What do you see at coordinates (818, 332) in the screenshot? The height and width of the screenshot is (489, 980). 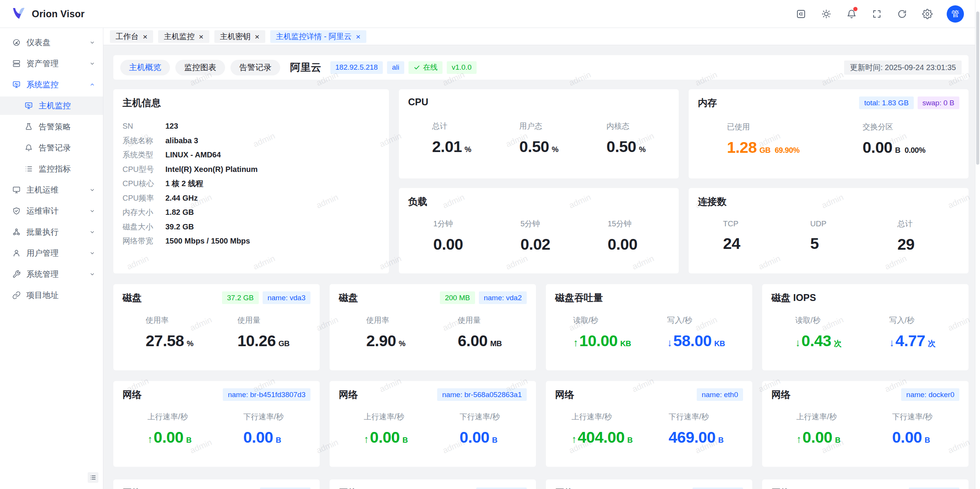 I see `stat-block: 读取/秒↓0.43次` at bounding box center [818, 332].